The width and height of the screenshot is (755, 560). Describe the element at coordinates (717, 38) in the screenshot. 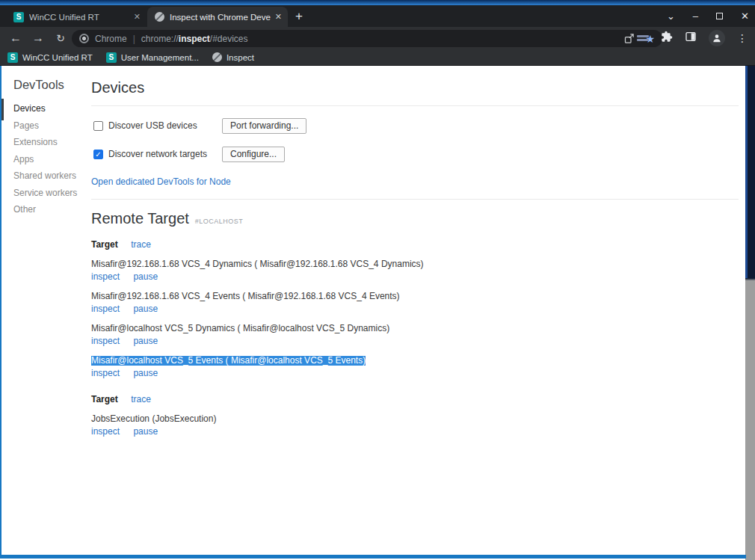

I see `profile-avatar` at that location.